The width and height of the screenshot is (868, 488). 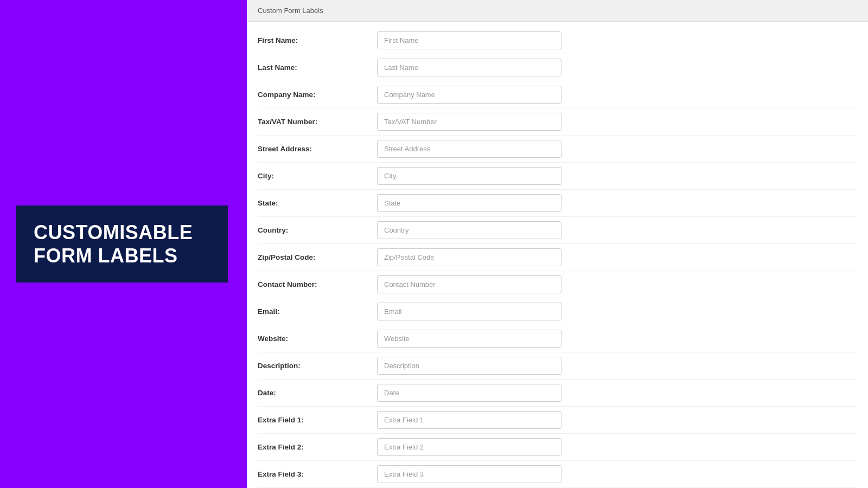 I want to click on form-row-contact-number: Contact Number:, so click(x=558, y=285).